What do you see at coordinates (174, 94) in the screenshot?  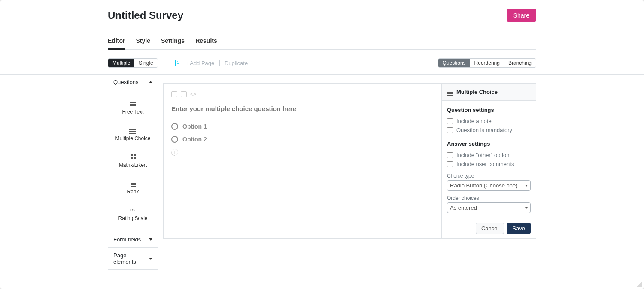 I see `image-icon` at bounding box center [174, 94].